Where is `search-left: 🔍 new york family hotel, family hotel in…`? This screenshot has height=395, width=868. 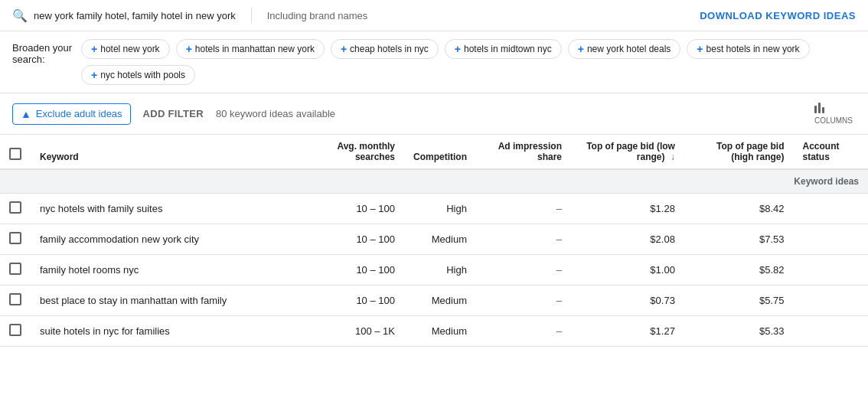 search-left: 🔍 new york family hotel, family hotel in… is located at coordinates (356, 15).